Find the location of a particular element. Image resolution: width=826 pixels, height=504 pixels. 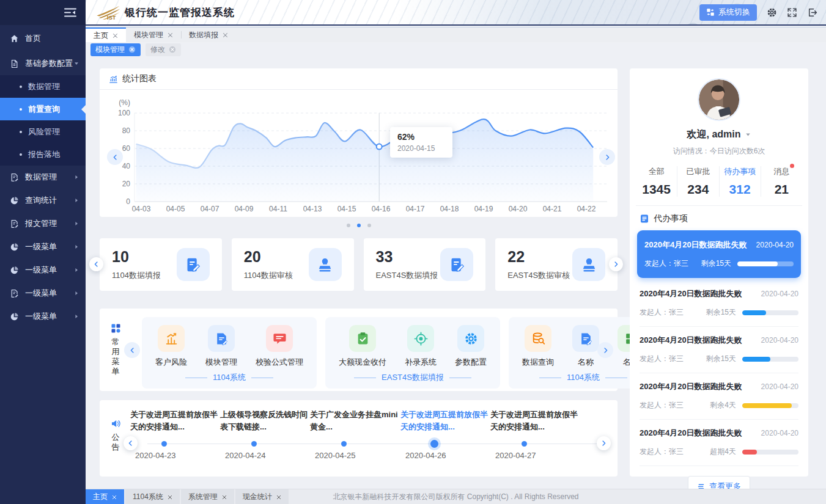

docedit-icon is located at coordinates (15, 177).